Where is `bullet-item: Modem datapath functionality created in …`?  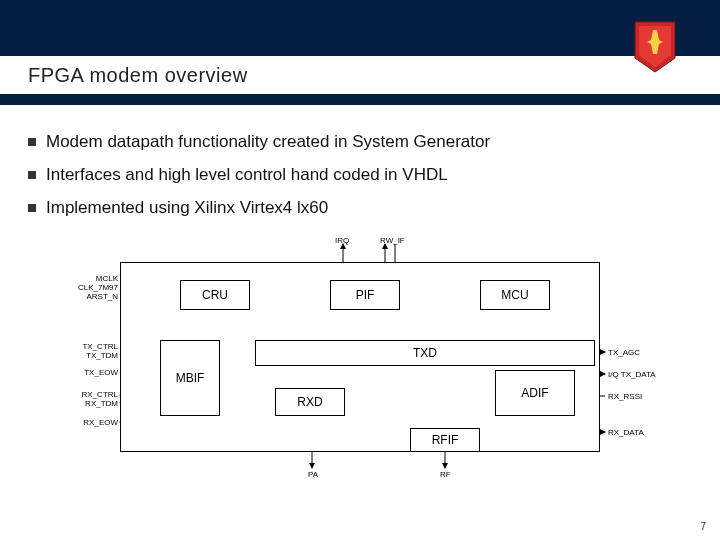
bullet-item: Modem datapath functionality created in … is located at coordinates (360, 142).